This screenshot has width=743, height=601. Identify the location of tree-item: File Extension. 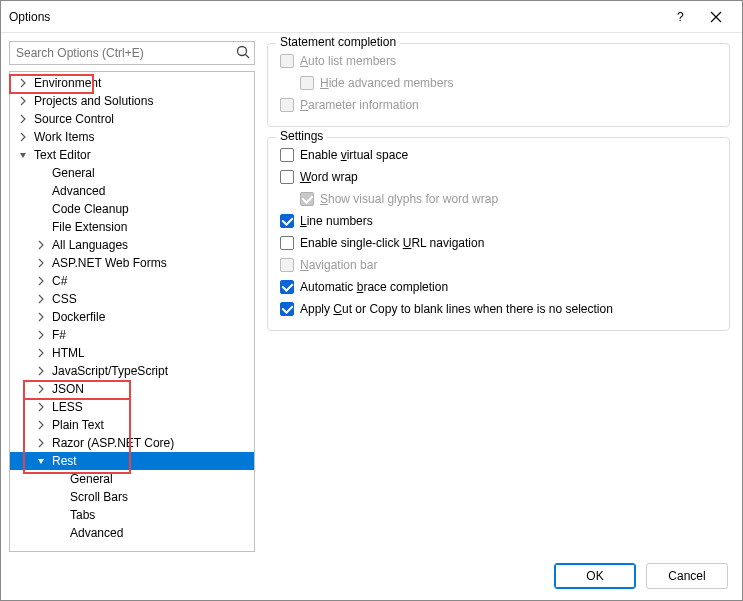
(132, 227).